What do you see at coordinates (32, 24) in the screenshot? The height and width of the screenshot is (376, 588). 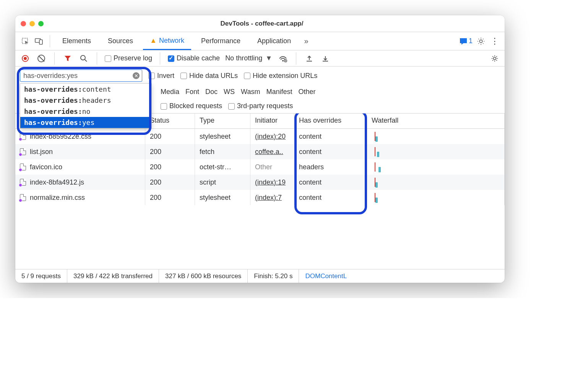 I see `minimize-window-button` at bounding box center [32, 24].